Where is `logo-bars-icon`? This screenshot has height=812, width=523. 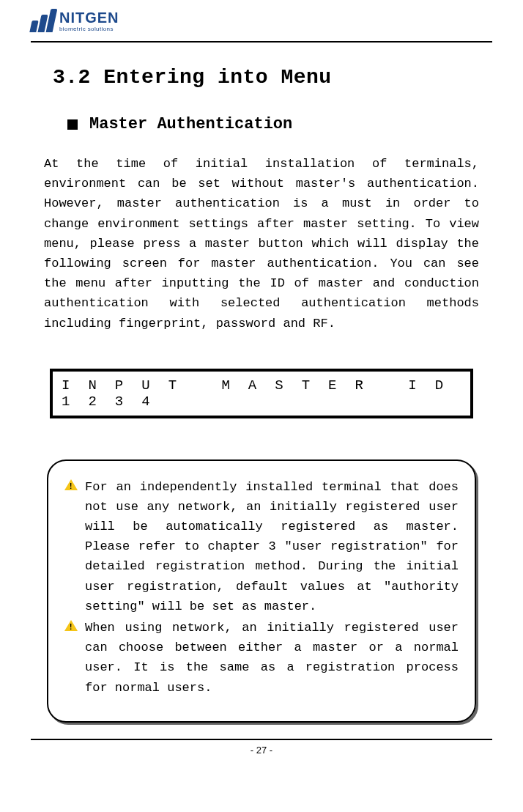
logo-bars-icon is located at coordinates (42, 21).